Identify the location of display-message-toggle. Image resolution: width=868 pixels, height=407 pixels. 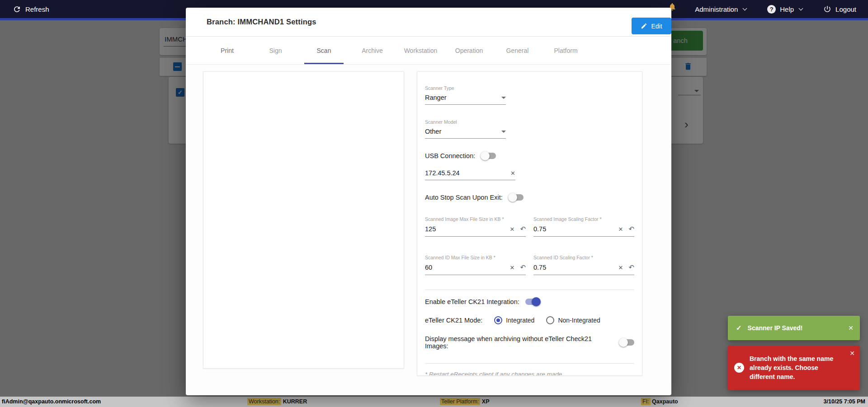
(627, 342).